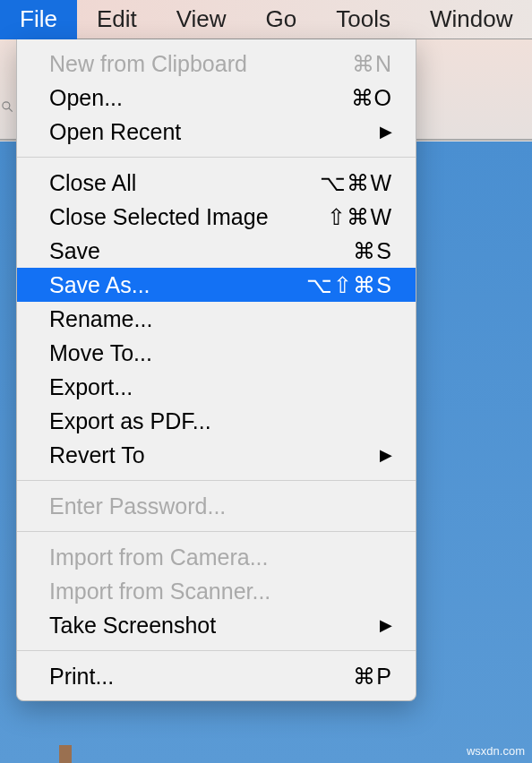  I want to click on menu-item-import-from-scanner: Import from Scanner..., so click(217, 591).